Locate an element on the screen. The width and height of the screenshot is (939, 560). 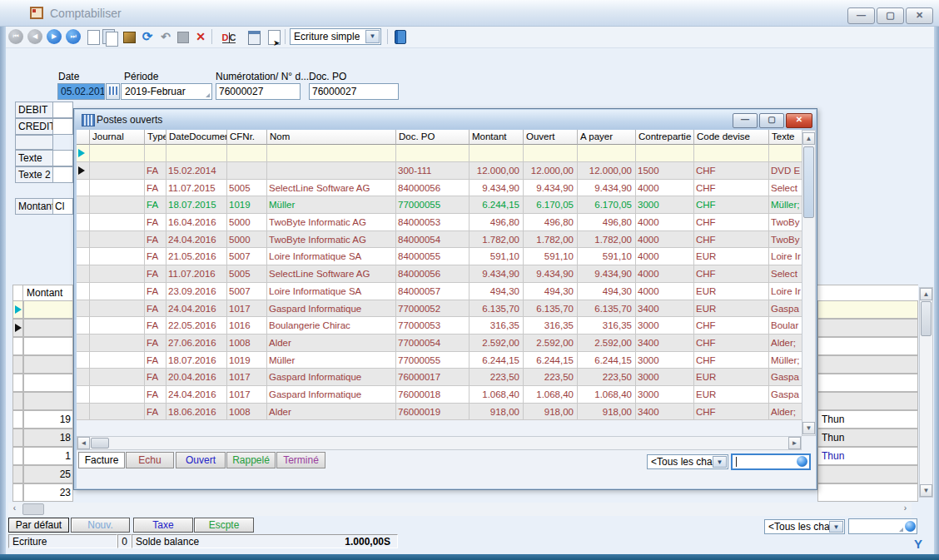
tab-ouvert: Ouvert is located at coordinates (201, 460).